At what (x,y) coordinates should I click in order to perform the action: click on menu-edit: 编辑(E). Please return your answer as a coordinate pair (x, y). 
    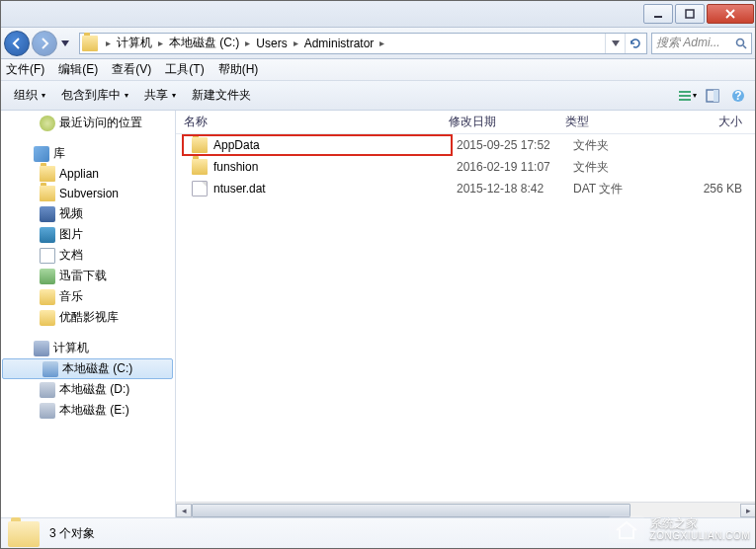
    Looking at the image, I should click on (78, 69).